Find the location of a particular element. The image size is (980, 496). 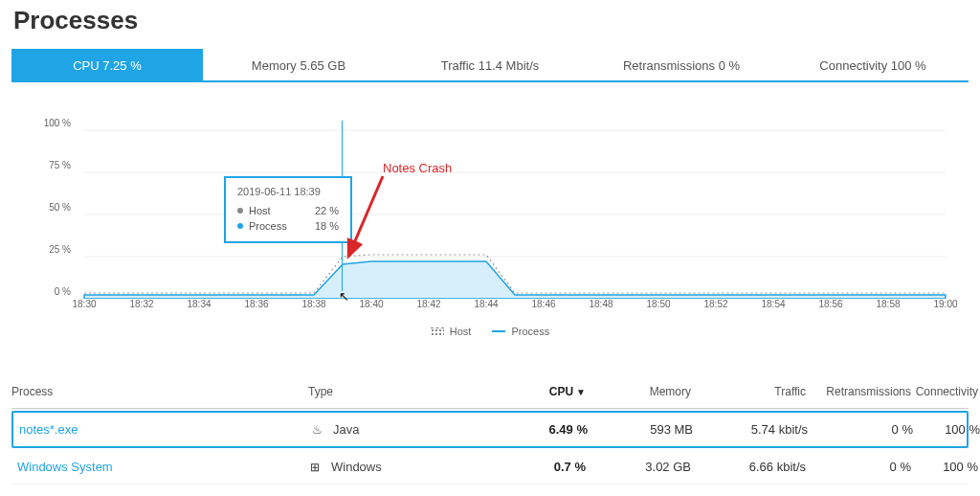

x-tick: 18:48 is located at coordinates (601, 304).